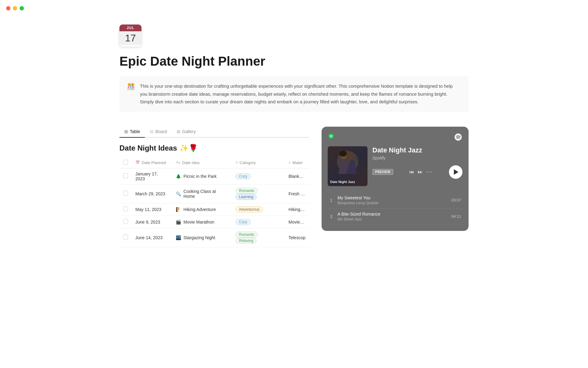  Describe the element at coordinates (258, 209) in the screenshot. I see `category-cell: Adventurous` at that location.